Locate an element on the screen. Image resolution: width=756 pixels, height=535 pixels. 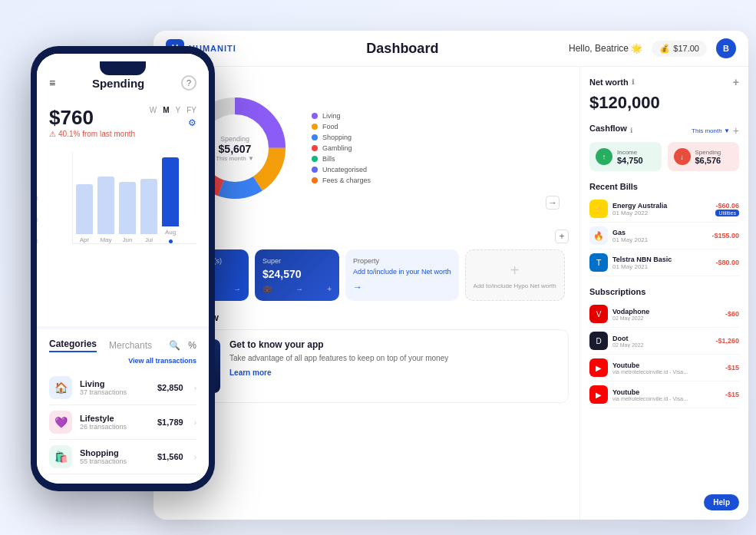
telstra-icon: T is located at coordinates (599, 263).